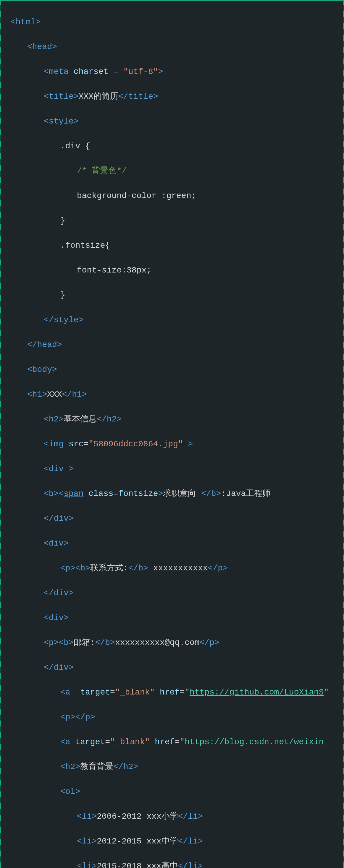 The width and height of the screenshot is (344, 868). Describe the element at coordinates (175, 171) in the screenshot. I see `code-line: /* 背景色*/` at that location.